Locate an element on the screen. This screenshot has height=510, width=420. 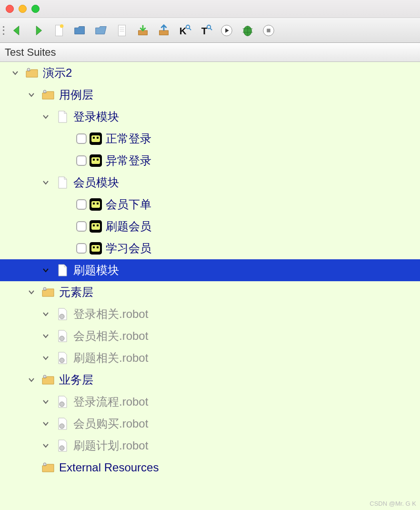
new-file-button is located at coordinates (59, 31).